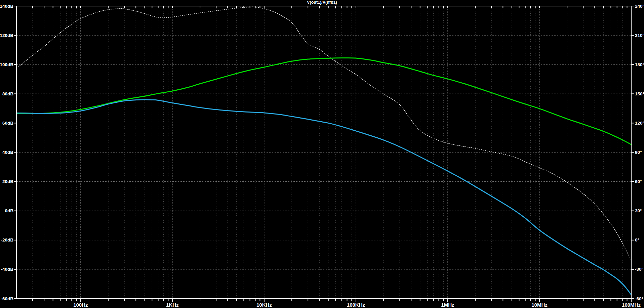  I want to click on y-right-tick-label: 90°, so click(638, 152).